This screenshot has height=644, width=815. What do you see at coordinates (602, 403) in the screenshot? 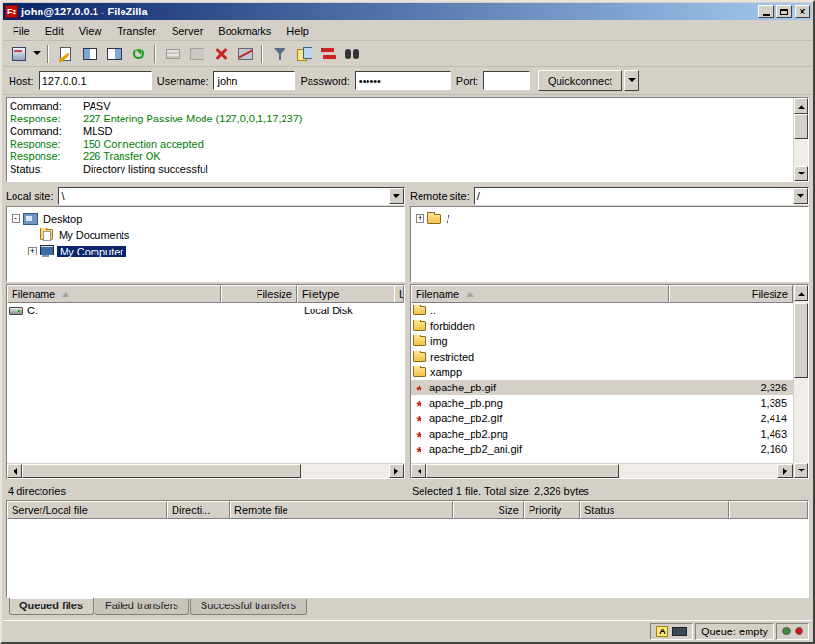
I see `remote-file-row: apache_pb.png1,385` at bounding box center [602, 403].